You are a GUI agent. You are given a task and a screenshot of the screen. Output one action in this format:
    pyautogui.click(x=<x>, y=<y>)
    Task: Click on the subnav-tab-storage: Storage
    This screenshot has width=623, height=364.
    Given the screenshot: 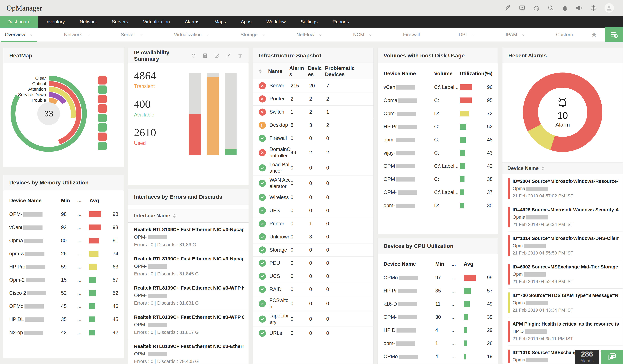 What is the action you would take?
    pyautogui.click(x=253, y=35)
    